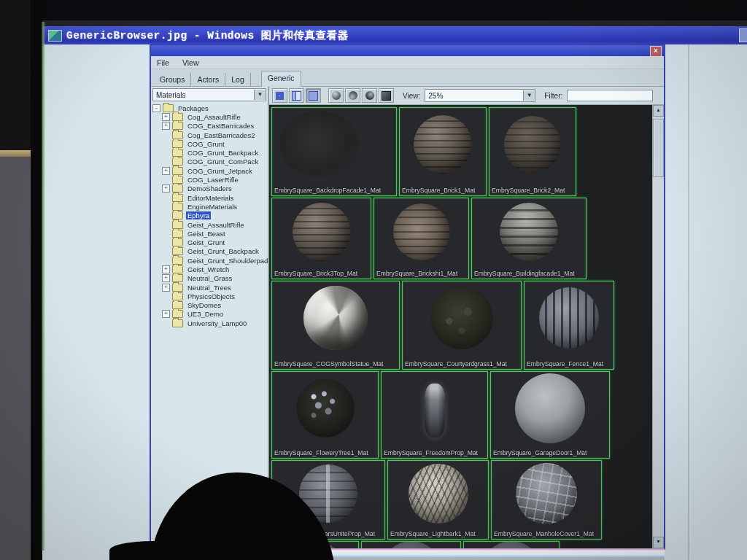 This screenshot has height=560, width=747. What do you see at coordinates (296, 96) in the screenshot?
I see `split-view-icon` at bounding box center [296, 96].